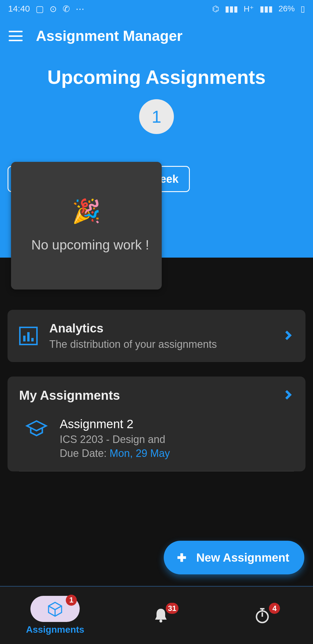 This screenshot has width=313, height=644. Describe the element at coordinates (55, 629) in the screenshot. I see `nav-assignments-label: Assignments` at that location.